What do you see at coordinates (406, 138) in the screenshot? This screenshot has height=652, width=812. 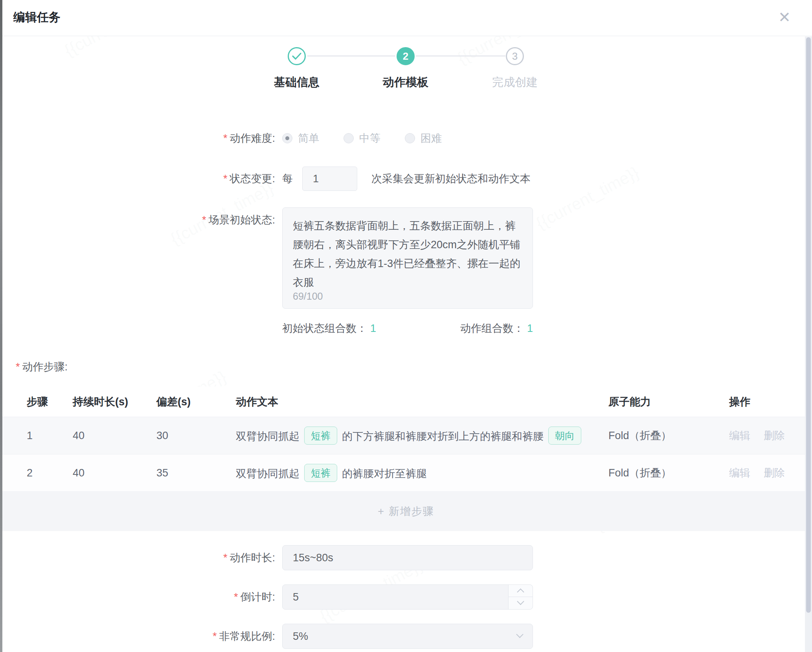 I see `difficulty-row: *动作难度: 简单 中等 困难` at bounding box center [406, 138].